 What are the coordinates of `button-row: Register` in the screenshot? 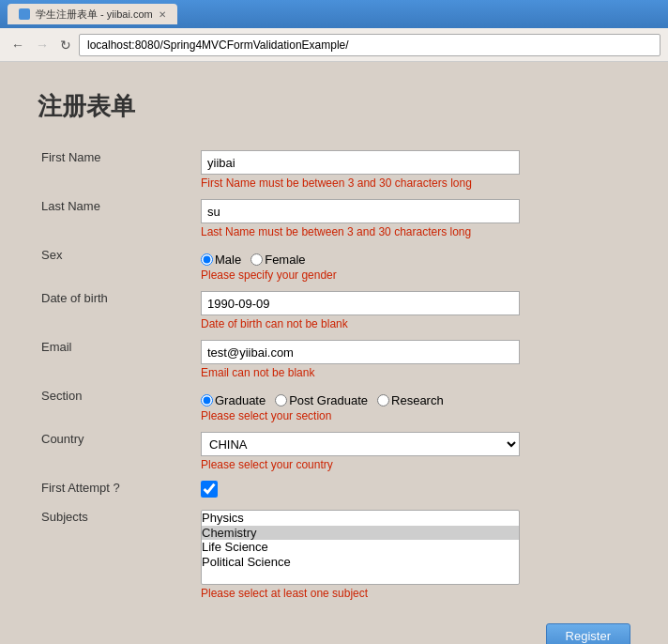 It's located at (334, 634).